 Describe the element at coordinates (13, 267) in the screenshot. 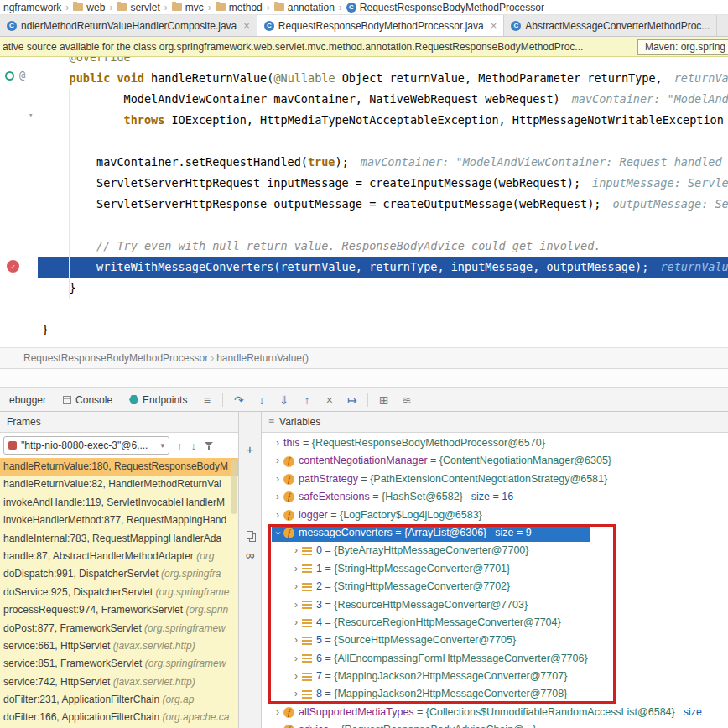

I see `breakpoint-icon: ✓` at that location.